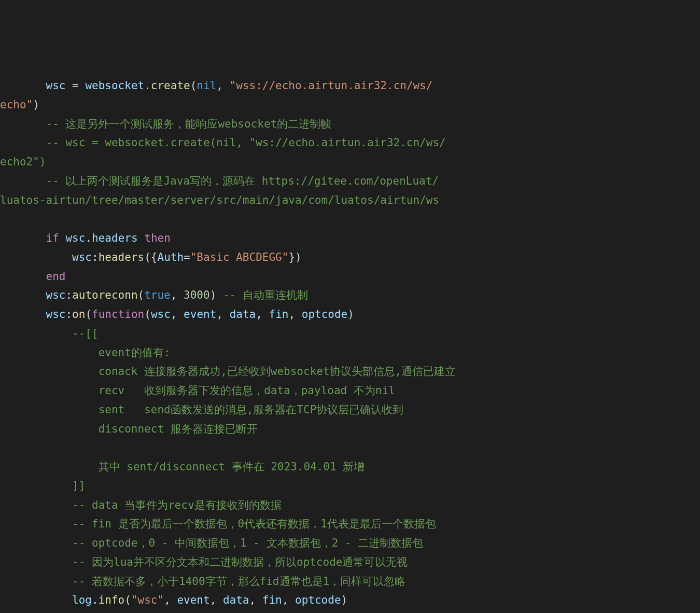 Image resolution: width=700 pixels, height=613 pixels. What do you see at coordinates (218, 524) in the screenshot?
I see `code-token: -- fin 是否为最后一个数据包，0代表还有数据，1代表是最后一个数据包` at bounding box center [218, 524].